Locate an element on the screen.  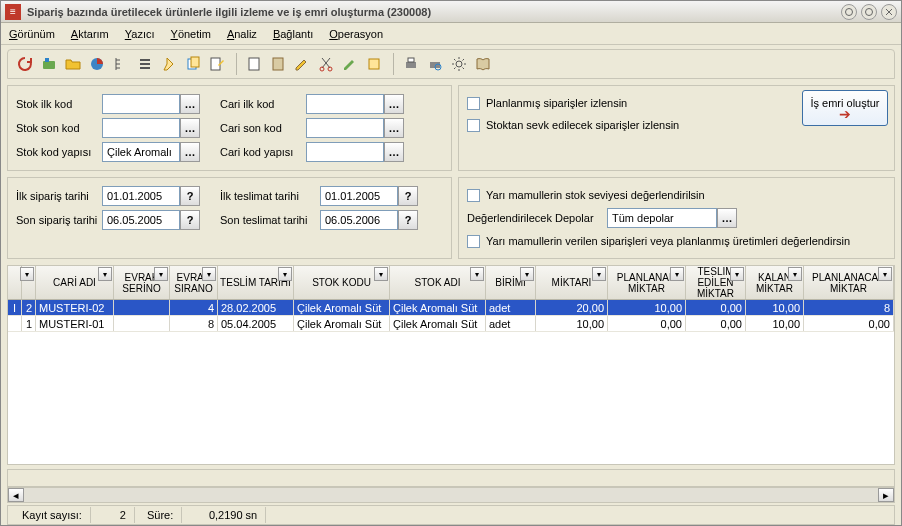
copy-sheet-icon is located at coordinates (193, 64).